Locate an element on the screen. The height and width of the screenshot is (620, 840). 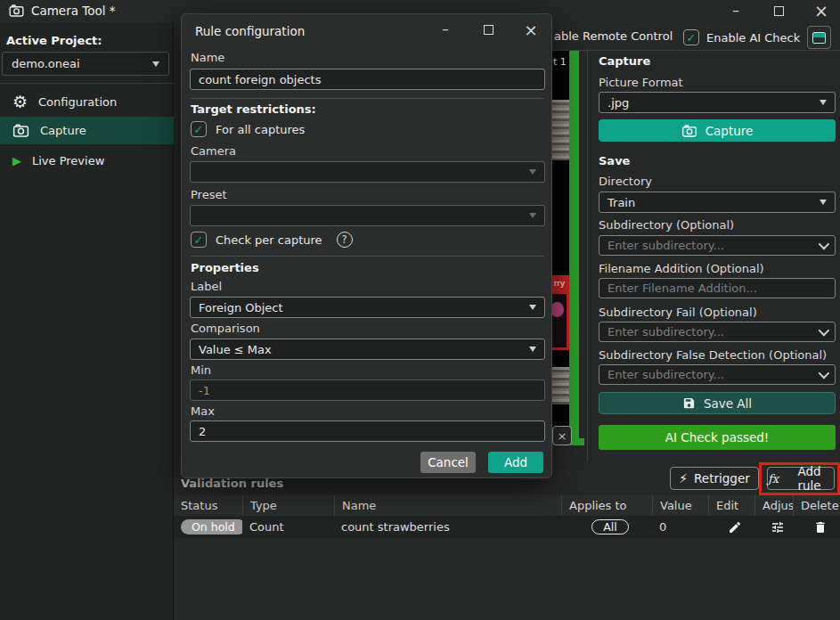
sidebar-item-live-preview: ▶ Live Preview is located at coordinates (87, 160).